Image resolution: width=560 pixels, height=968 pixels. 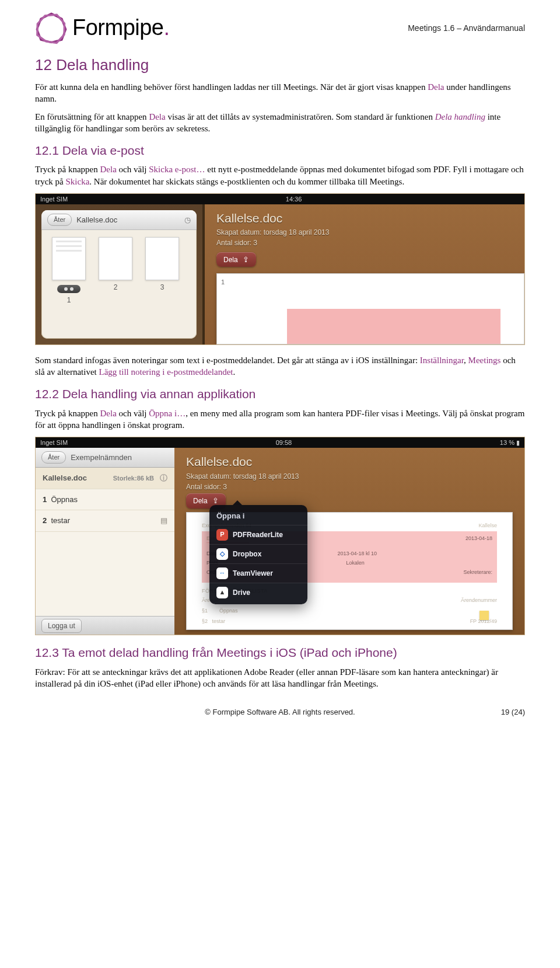 I want to click on page-preview, so click(x=370, y=309).